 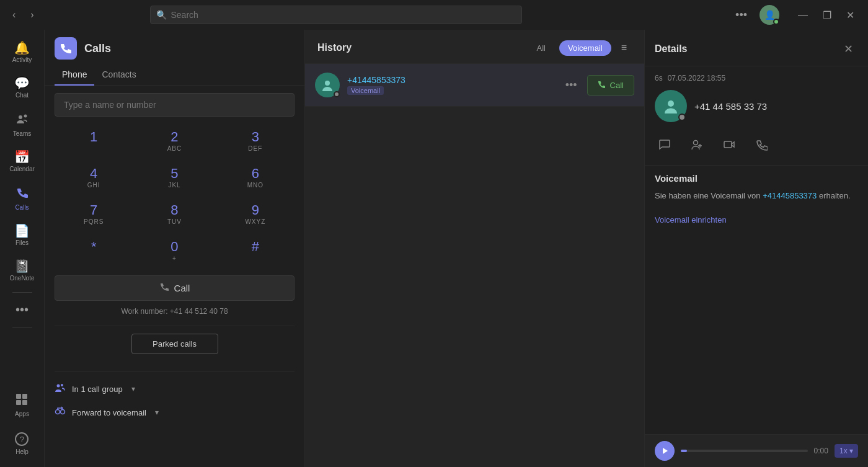 I want to click on audio-progress-bar, so click(x=744, y=451).